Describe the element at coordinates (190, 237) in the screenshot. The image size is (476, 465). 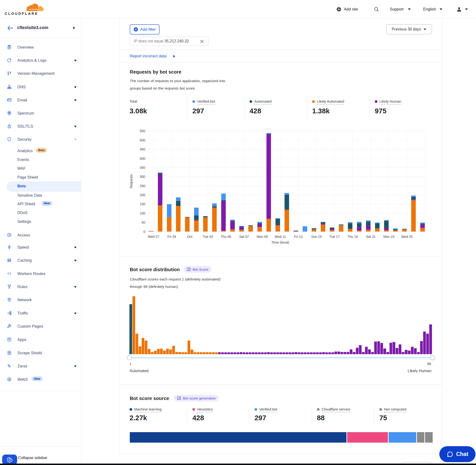
I see `svg-text: Oct` at that location.